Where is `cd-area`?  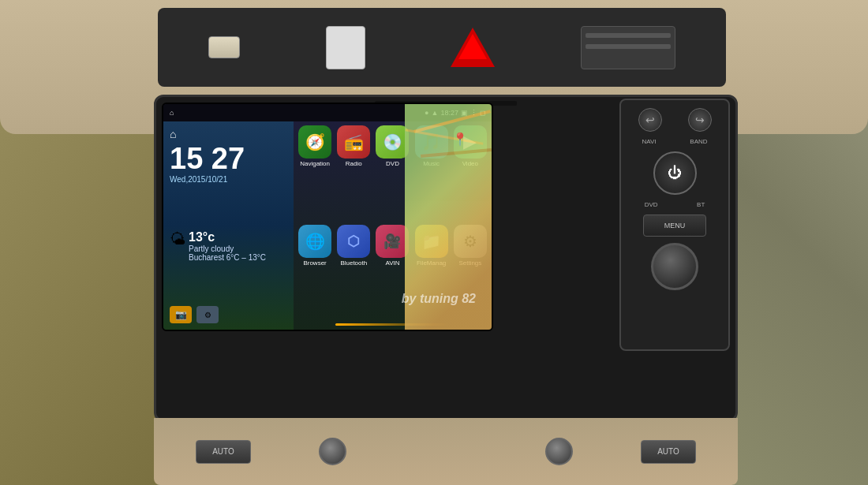
cd-area is located at coordinates (628, 47).